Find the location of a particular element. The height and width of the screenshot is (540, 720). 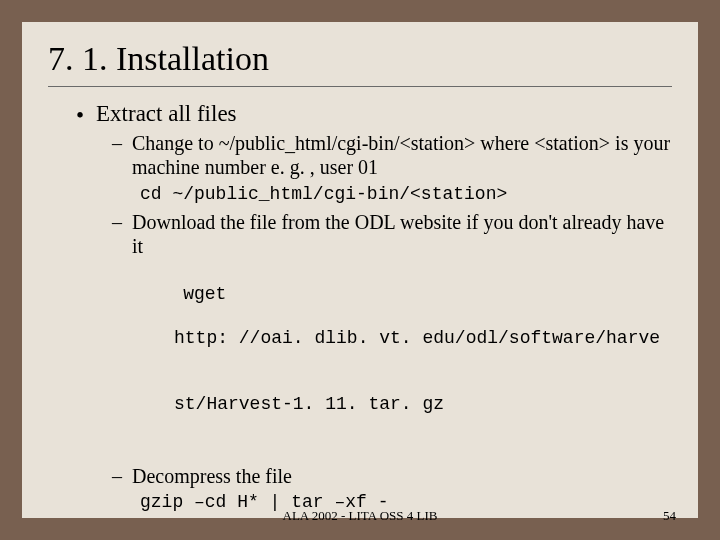

slide-number: 54 is located at coordinates (670, 516).